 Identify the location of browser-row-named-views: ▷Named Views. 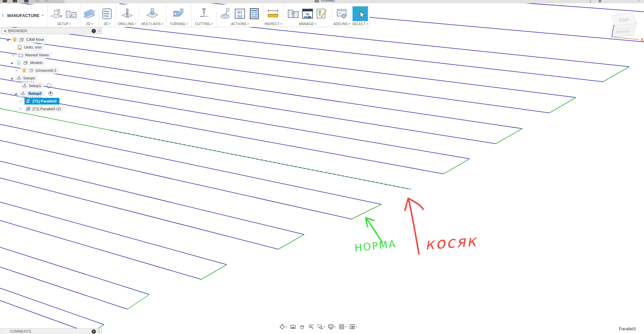
(51, 55).